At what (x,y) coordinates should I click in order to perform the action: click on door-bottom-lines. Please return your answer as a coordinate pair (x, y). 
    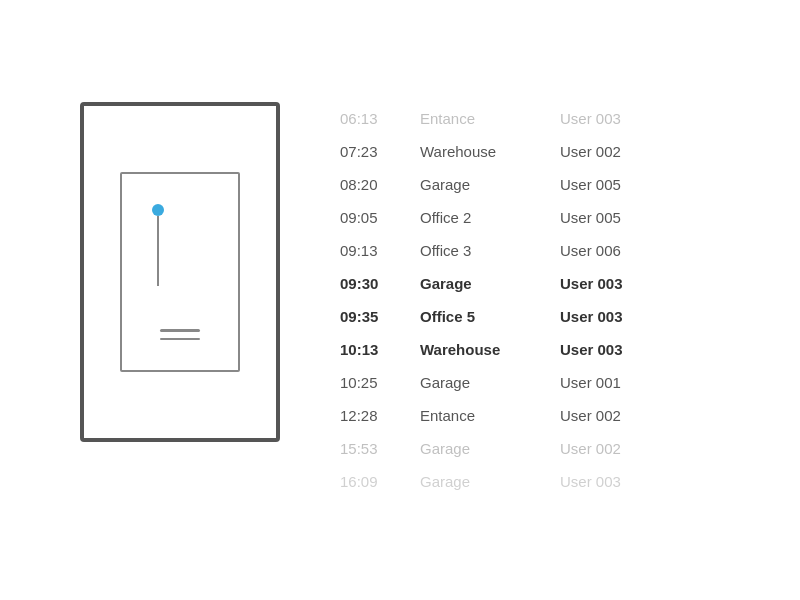
    Looking at the image, I should click on (180, 334).